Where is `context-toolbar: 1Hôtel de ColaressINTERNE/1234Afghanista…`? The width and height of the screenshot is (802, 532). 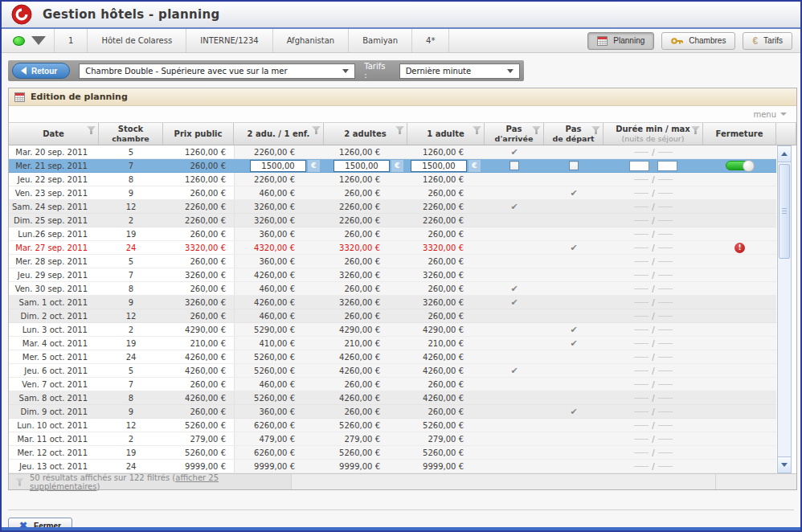
context-toolbar: 1Hôtel de ColaressINTERNE/1234Afghanista… is located at coordinates (401, 41).